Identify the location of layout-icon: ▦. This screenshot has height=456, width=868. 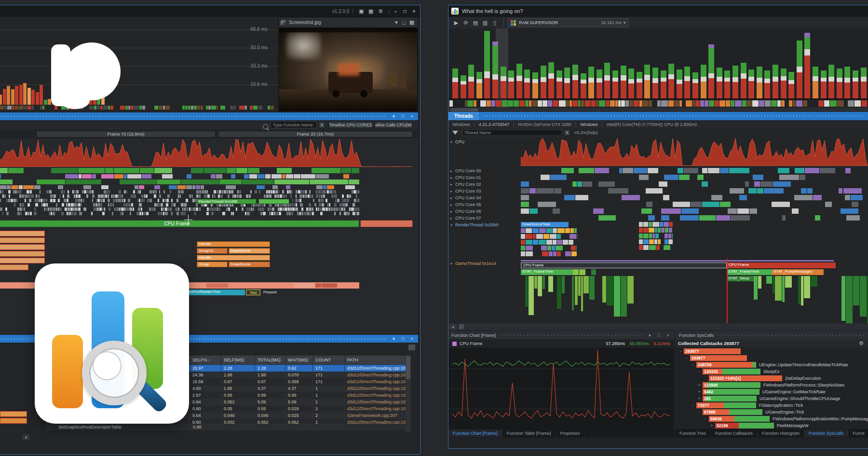
(371, 11).